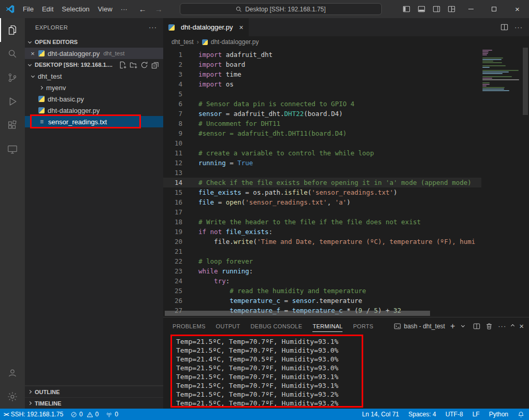 The image size is (529, 420). Describe the element at coordinates (502, 70) in the screenshot. I see `minimap` at that location.